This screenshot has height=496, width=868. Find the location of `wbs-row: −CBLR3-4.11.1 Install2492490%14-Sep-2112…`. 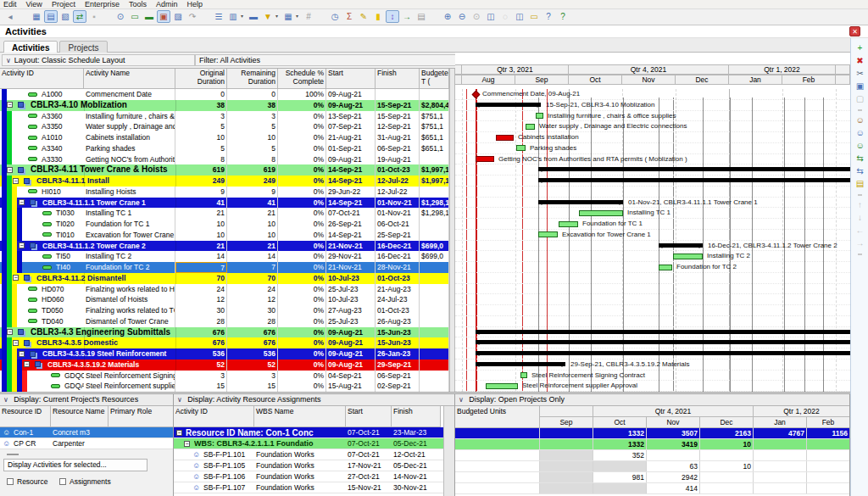

wbs-row: −CBLR3-4.11.1 Install2492490%14-Sep-2112… is located at coordinates (225, 181).